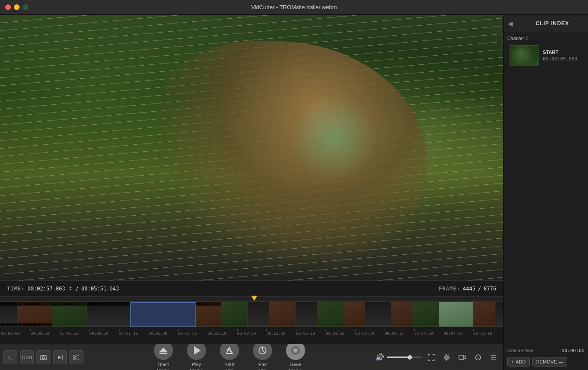  Describe the element at coordinates (462, 357) in the screenshot. I see `video-settings-button` at that location.